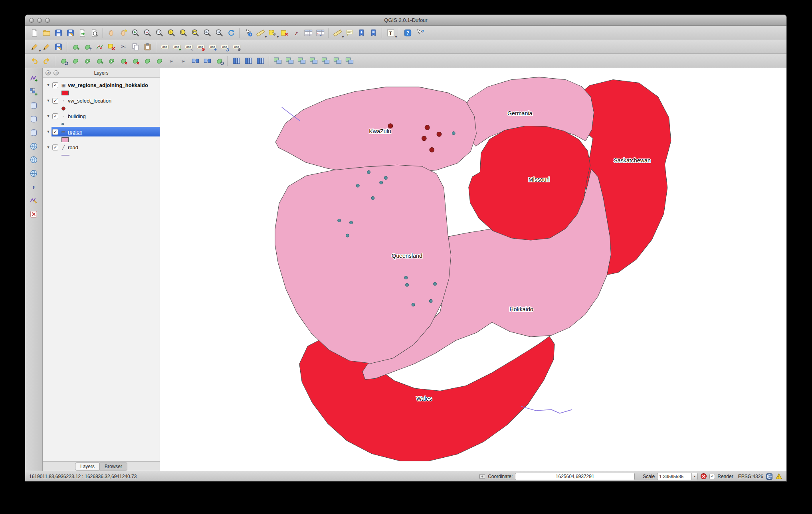 This screenshot has height=514, width=812. What do you see at coordinates (56, 73) in the screenshot?
I see `panel-float-icon: ▫` at bounding box center [56, 73].